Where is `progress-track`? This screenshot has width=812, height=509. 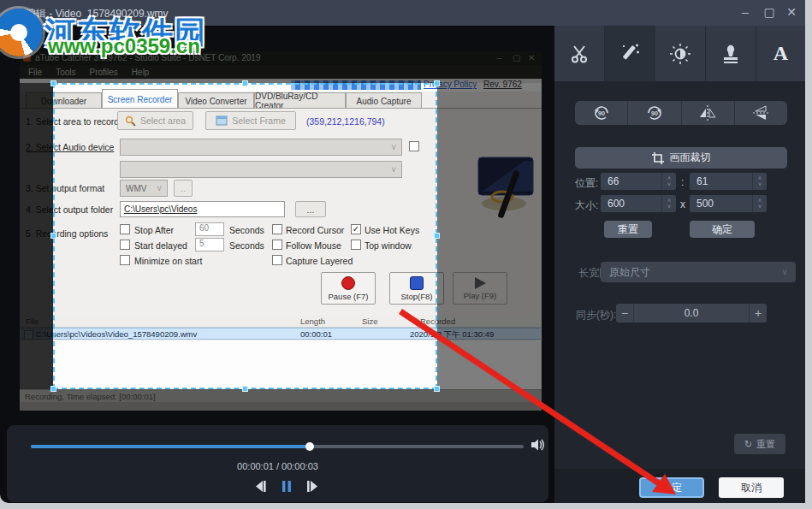 progress-track is located at coordinates (277, 447).